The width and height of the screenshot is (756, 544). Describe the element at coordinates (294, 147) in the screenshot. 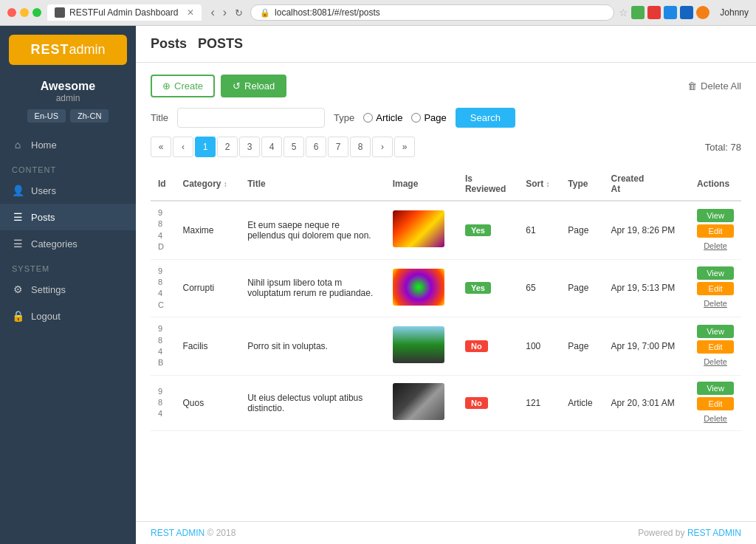

I see `page-5-button: 5` at that location.